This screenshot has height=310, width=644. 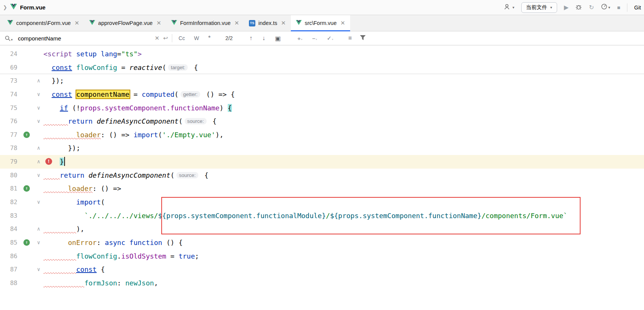 What do you see at coordinates (140, 283) in the screenshot?
I see `code-token: newJson` at bounding box center [140, 283].